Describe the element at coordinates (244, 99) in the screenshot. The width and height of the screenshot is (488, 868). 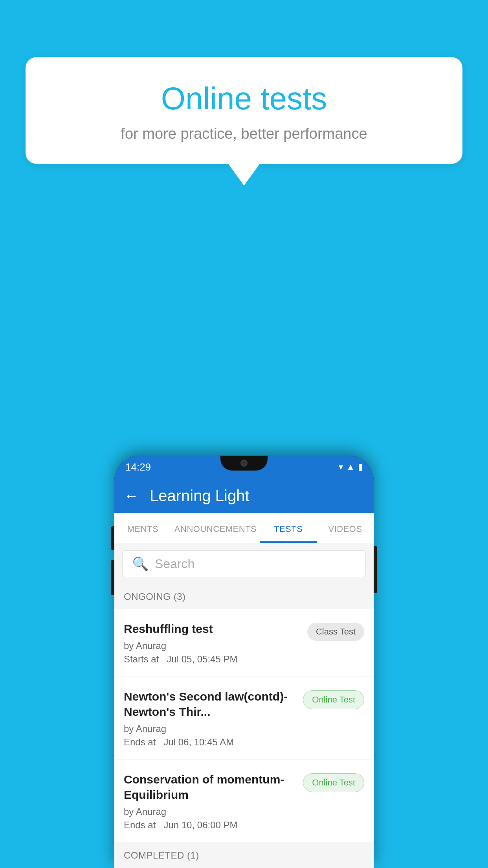
I see `speech-bubble-title: Online tests` at that location.